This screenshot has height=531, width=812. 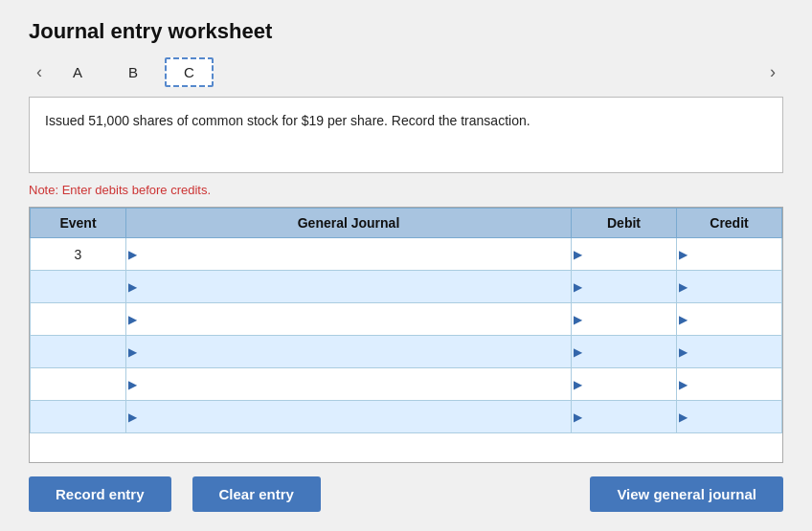 I want to click on header-event: Event, so click(x=79, y=224).